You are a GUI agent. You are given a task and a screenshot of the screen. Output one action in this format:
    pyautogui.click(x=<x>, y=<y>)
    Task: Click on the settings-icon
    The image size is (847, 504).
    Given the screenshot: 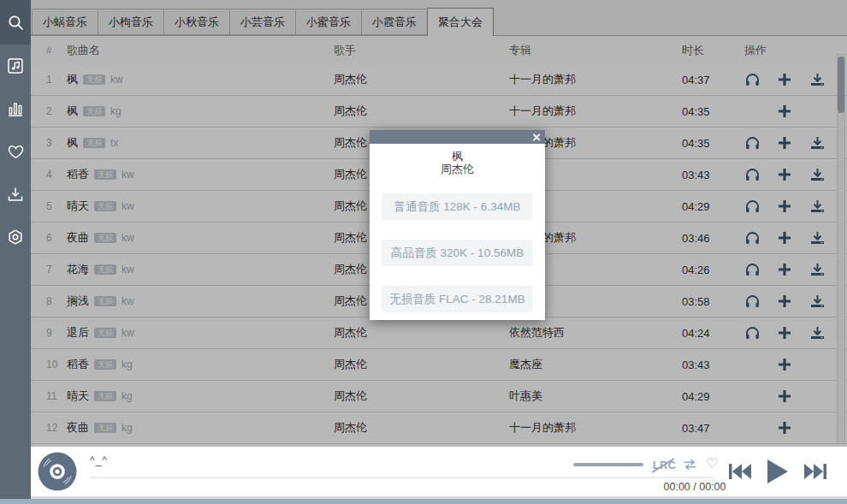 What is the action you would take?
    pyautogui.click(x=15, y=237)
    